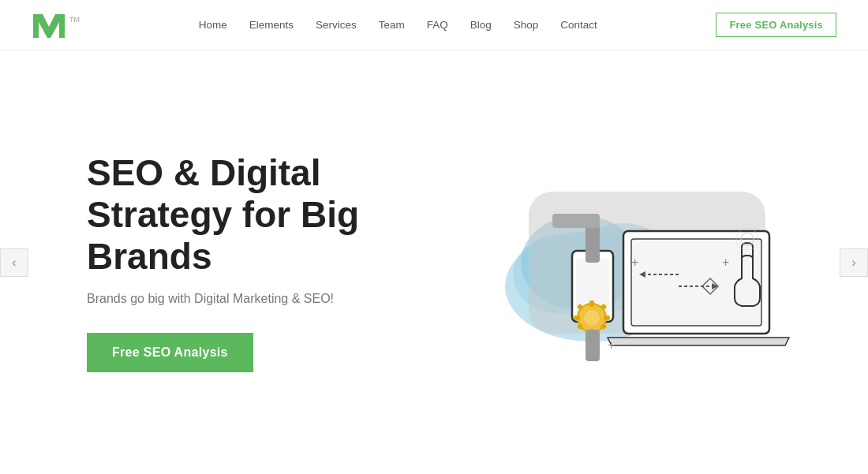 This screenshot has height=474, width=868. Describe the element at coordinates (14, 263) in the screenshot. I see `prev-arrow: ‹` at that location.